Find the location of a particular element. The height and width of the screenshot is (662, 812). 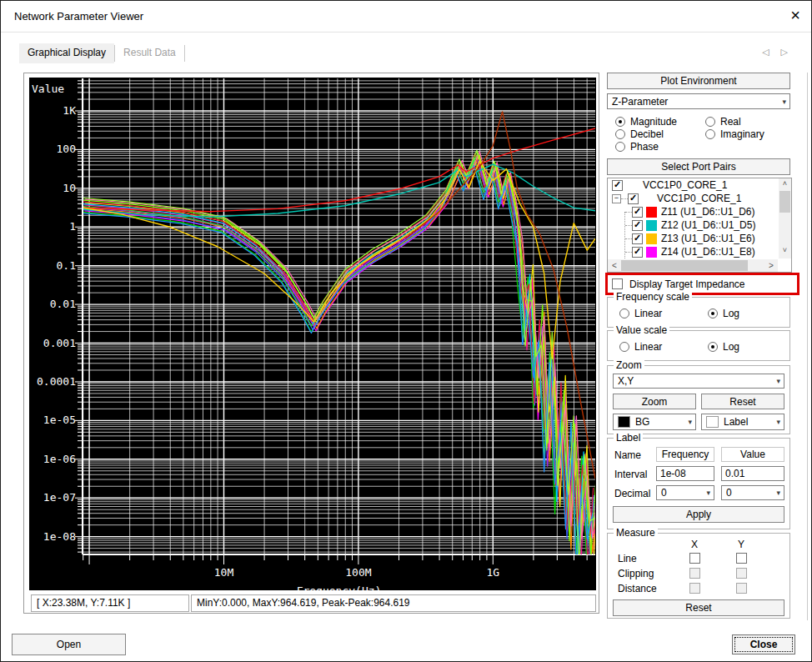

tree-item-label: Z13 (U1_D6::U1_E6) is located at coordinates (709, 238).